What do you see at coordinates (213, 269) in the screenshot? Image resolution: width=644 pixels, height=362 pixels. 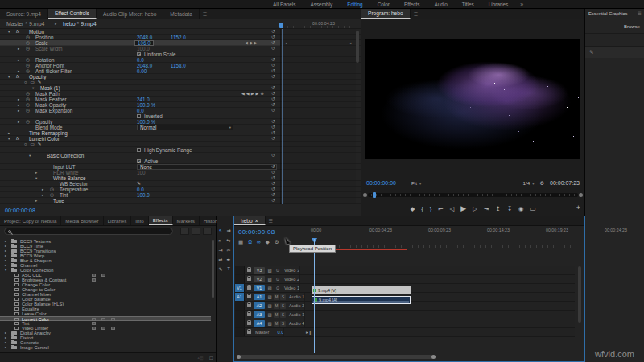 I see `scrollbar` at bounding box center [213, 269].